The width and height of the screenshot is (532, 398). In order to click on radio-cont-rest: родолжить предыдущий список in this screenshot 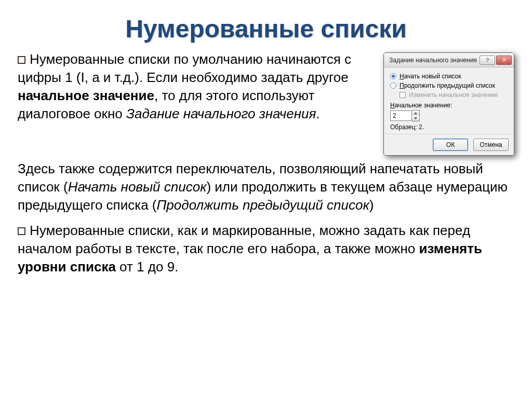, I will do `click(450, 86)`.